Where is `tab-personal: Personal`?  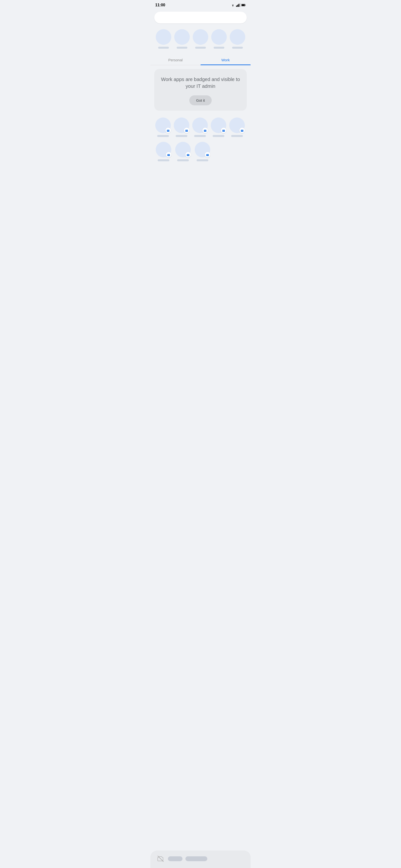 tab-personal: Personal is located at coordinates (175, 60).